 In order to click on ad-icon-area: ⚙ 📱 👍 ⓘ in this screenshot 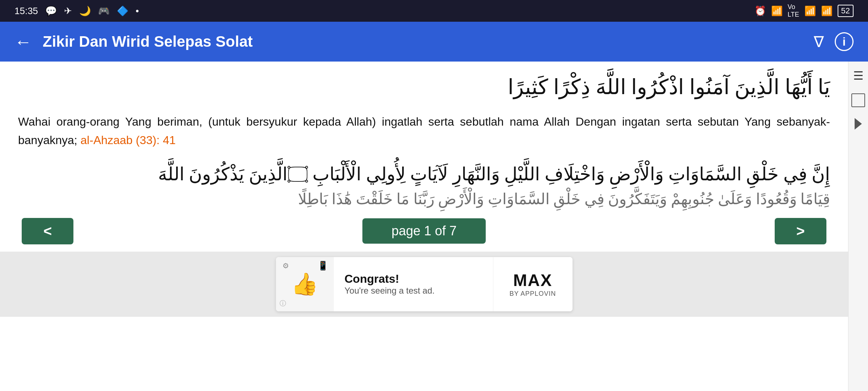, I will do `click(305, 284)`.